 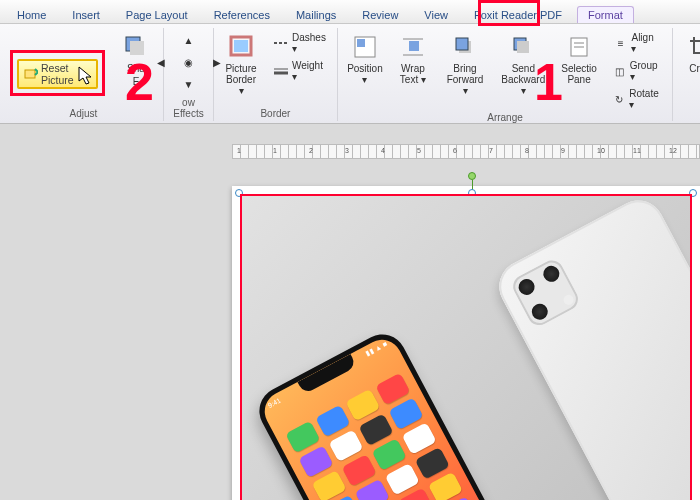 What do you see at coordinates (189, 40) in the screenshot?
I see `nudge-up-button: ▲` at bounding box center [189, 40].